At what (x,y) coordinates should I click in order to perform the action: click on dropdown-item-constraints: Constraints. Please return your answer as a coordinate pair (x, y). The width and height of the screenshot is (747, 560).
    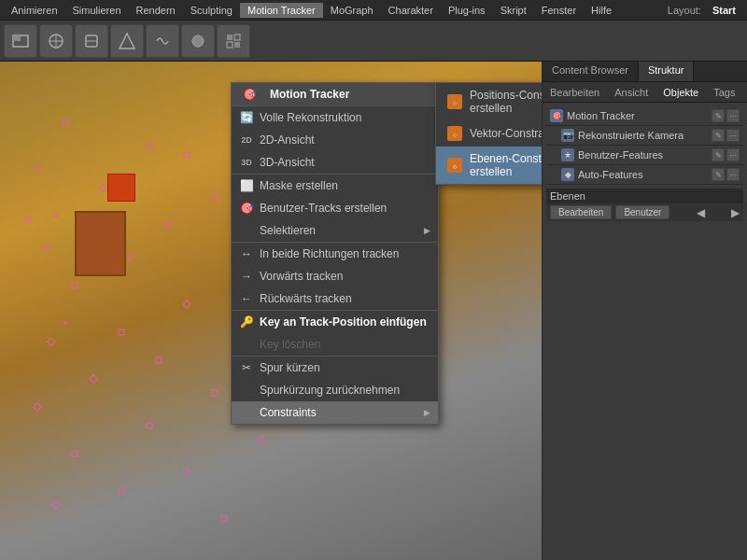
    Looking at the image, I should click on (334, 413).